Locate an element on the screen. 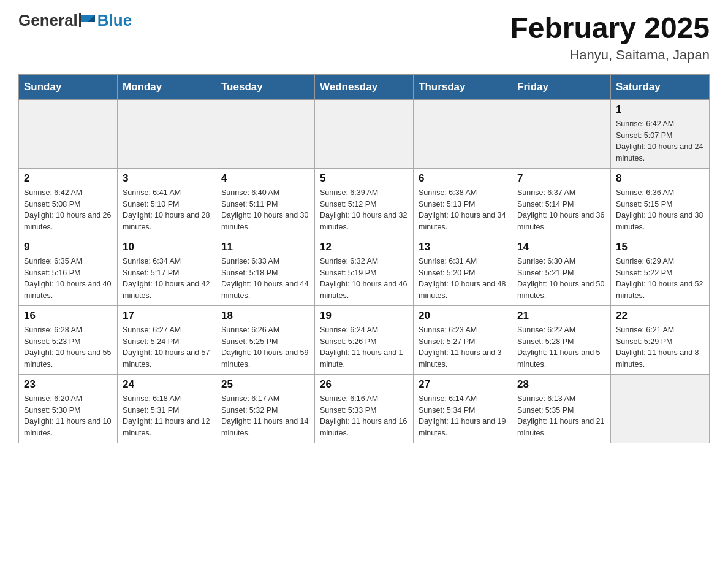 This screenshot has width=728, height=563. page-header: General Blue February 2025 Hanyu, Saitam… is located at coordinates (364, 38).